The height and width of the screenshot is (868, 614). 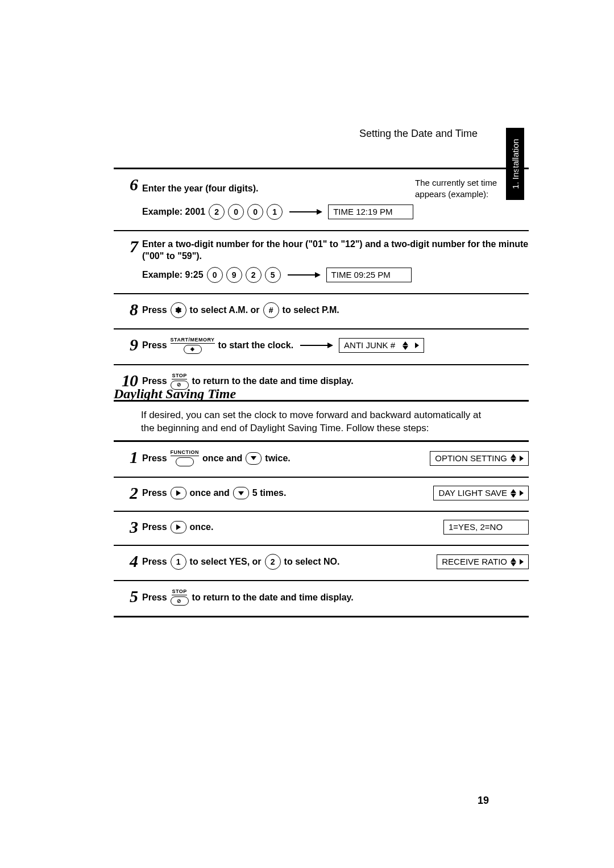 I want to click on step-text: to start the clock., so click(x=256, y=345).